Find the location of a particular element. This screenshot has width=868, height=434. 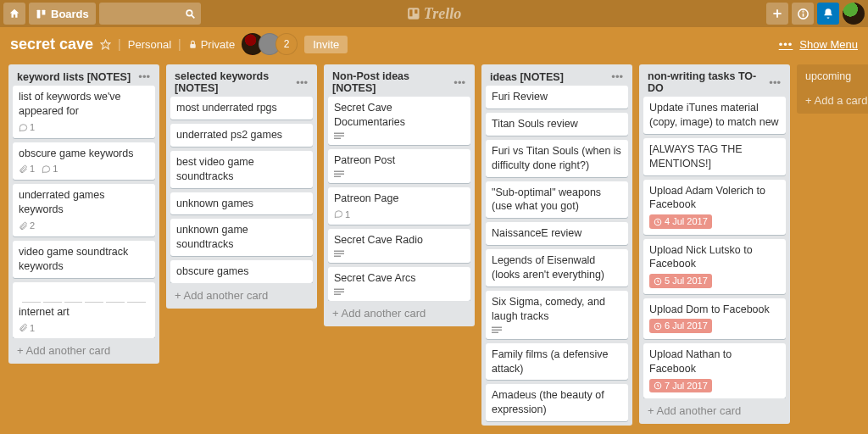

card-title: Legends of Eisenwald (looks aren't every… is located at coordinates (557, 268).